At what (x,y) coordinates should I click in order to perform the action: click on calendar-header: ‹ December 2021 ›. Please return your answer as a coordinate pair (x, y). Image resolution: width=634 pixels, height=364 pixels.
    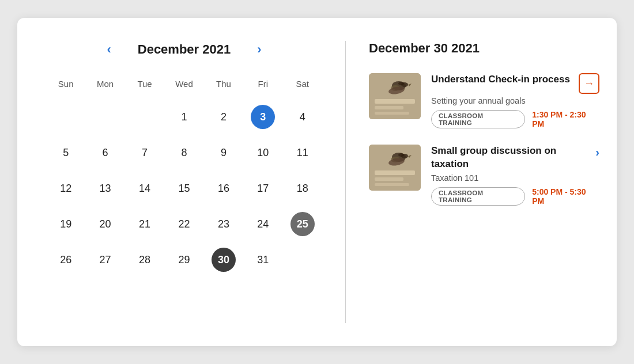
    Looking at the image, I should click on (184, 50).